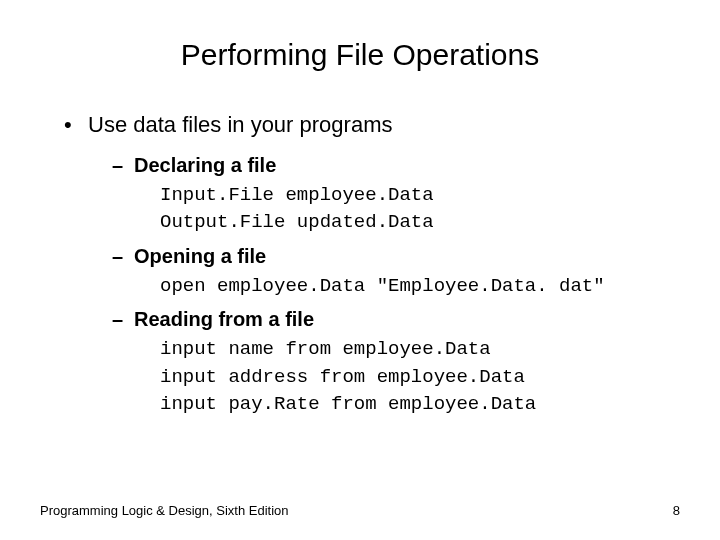 The image size is (720, 540). I want to click on section-heading: Reading from a file, so click(224, 319).